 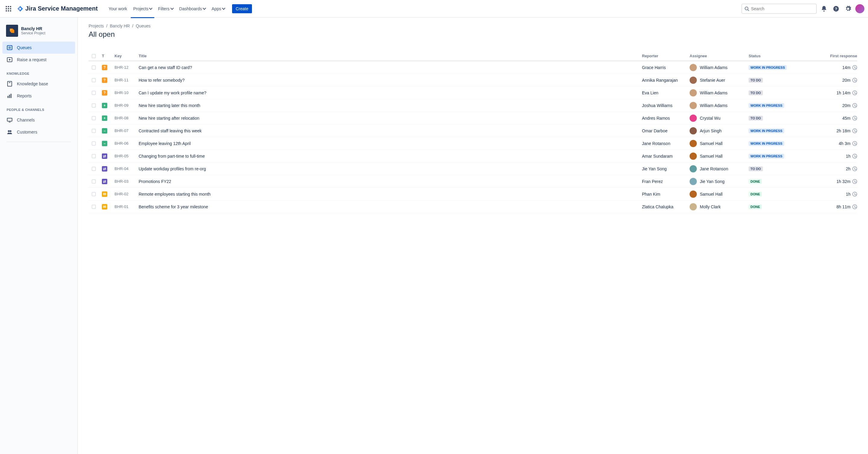 What do you see at coordinates (390, 118) in the screenshot?
I see `issue-title: New hire starting after relocation` at bounding box center [390, 118].